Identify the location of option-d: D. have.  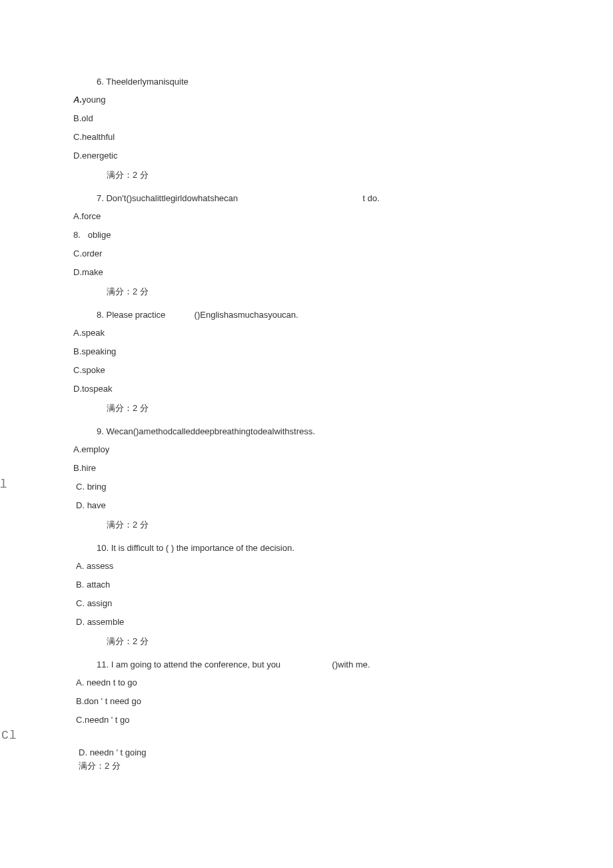
(306, 505).